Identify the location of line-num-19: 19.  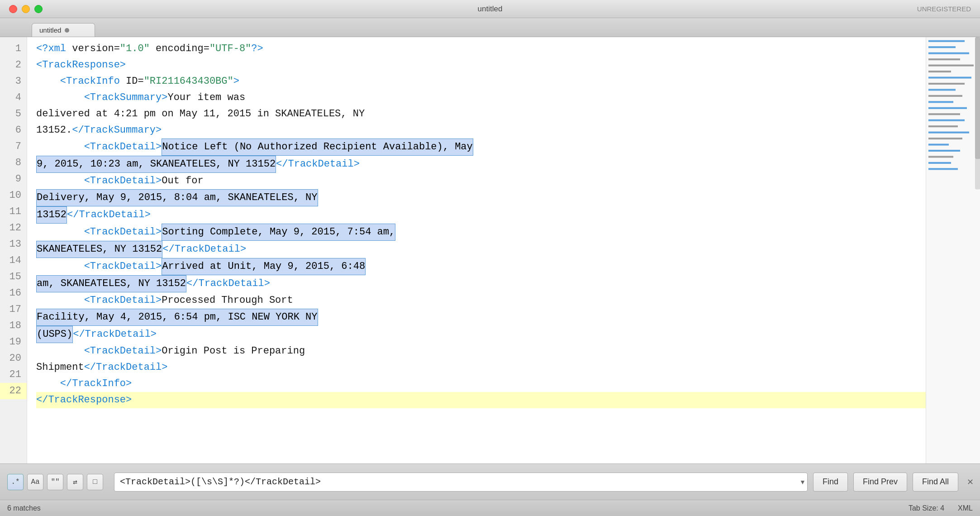
(14, 342).